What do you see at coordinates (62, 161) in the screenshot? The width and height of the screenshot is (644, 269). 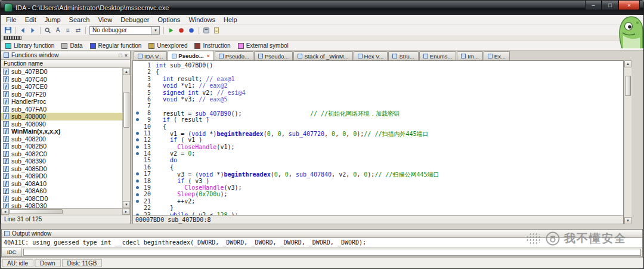 I see `function-list-item: fsub_408390` at bounding box center [62, 161].